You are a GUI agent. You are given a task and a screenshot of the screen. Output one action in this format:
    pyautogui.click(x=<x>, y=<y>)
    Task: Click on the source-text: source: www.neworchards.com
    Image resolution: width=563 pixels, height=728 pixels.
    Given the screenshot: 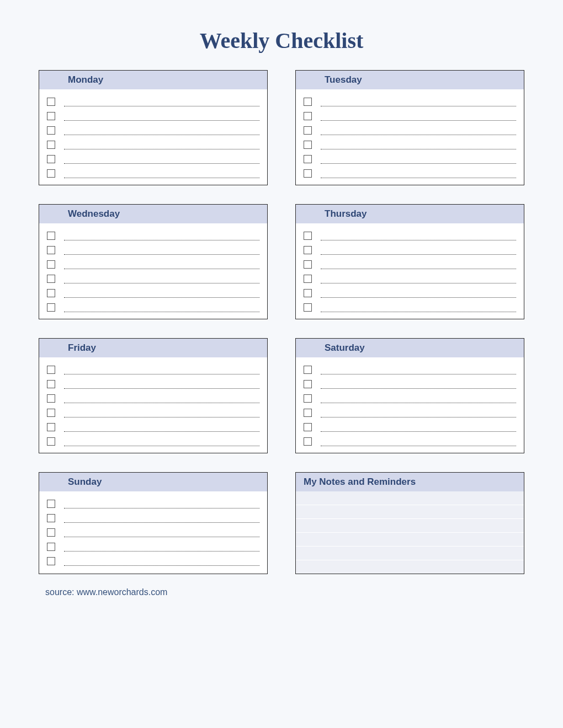 What is the action you would take?
    pyautogui.click(x=282, y=592)
    